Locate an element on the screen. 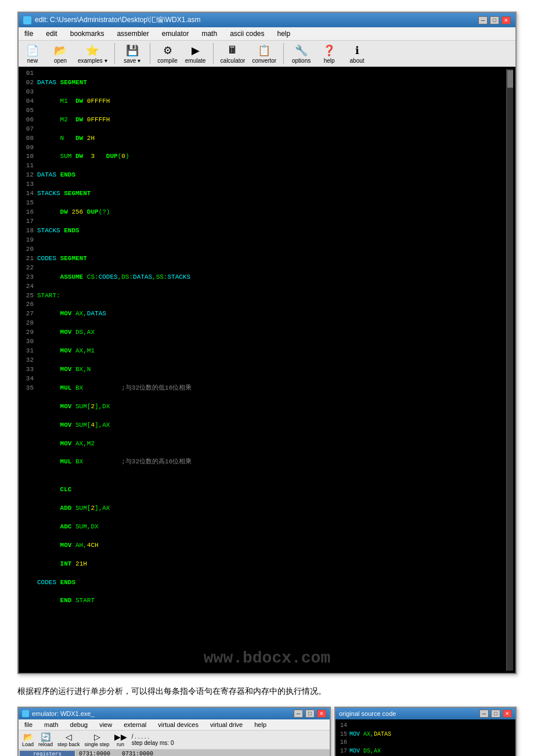  emu-code-area: 0731:0000 0731:0000 07310:BB 184 ?▲ 0731… is located at coordinates (203, 753).